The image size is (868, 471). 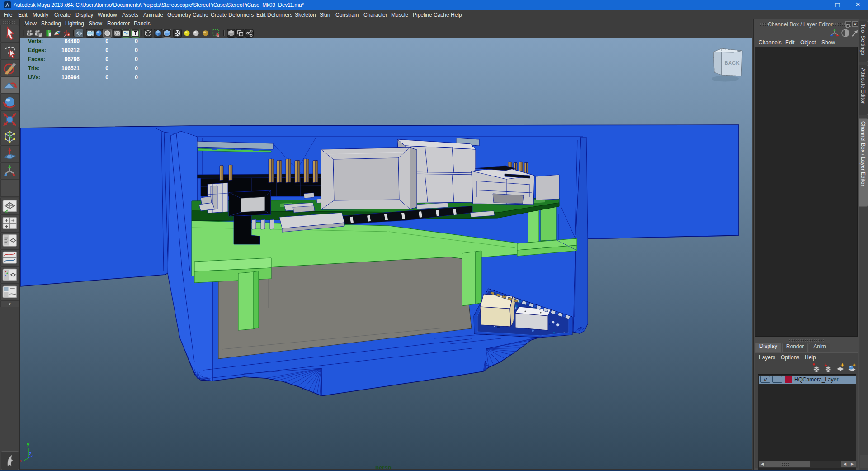 What do you see at coordinates (28, 444) in the screenshot?
I see `svg-text: y` at bounding box center [28, 444].